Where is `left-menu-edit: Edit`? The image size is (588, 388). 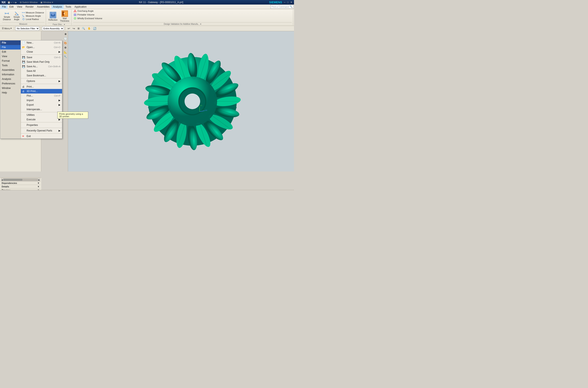
left-menu-edit: Edit is located at coordinates (10, 52).